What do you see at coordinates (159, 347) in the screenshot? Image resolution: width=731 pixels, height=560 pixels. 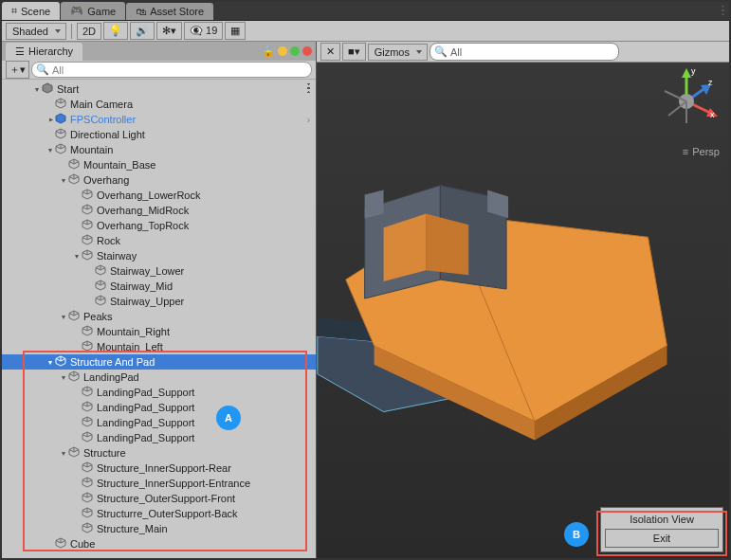 I see `tree-row: Mountain_Left` at bounding box center [159, 347].